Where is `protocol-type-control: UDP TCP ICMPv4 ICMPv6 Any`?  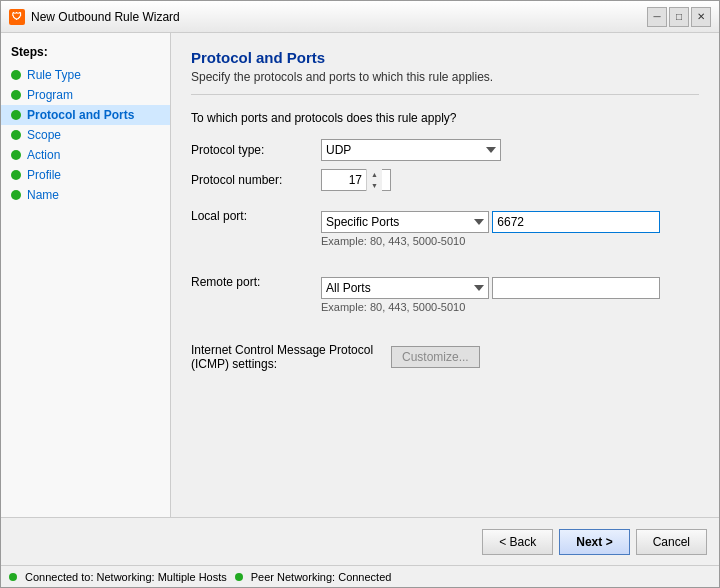
protocol-type-control: UDP TCP ICMPv4 ICMPv6 Any is located at coordinates (411, 150).